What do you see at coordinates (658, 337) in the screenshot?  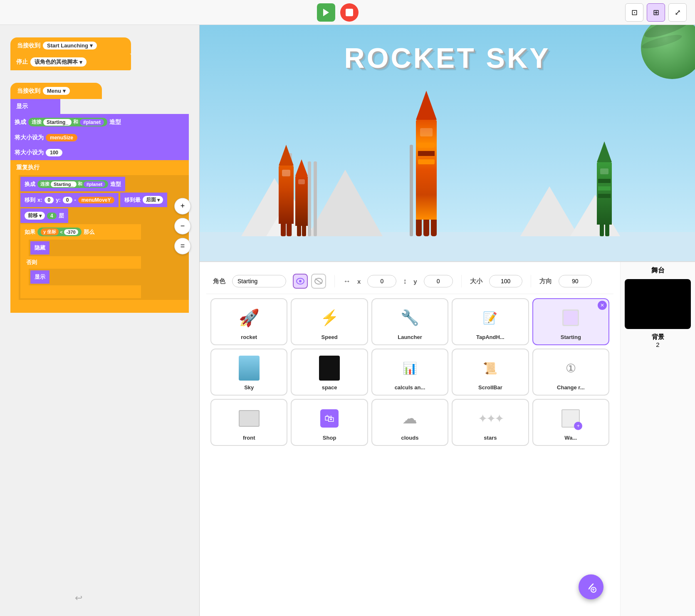 I see `bg-label: 背景` at bounding box center [658, 337].